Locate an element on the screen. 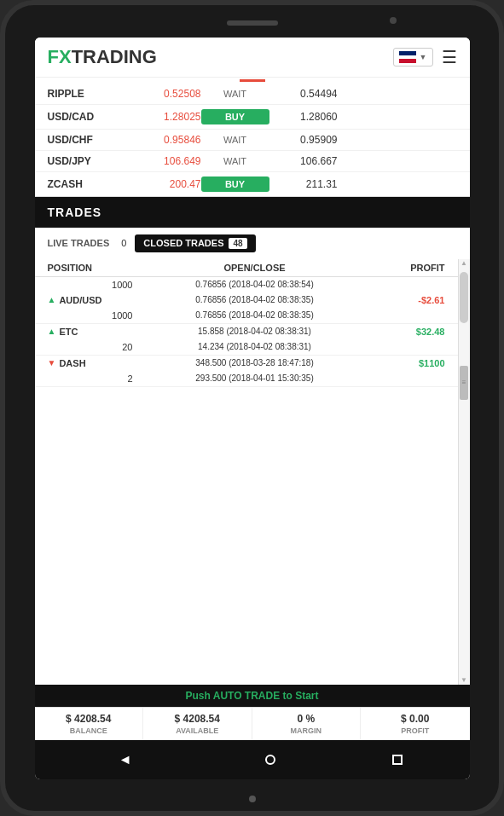  price-change: 200.47 is located at coordinates (167, 184).